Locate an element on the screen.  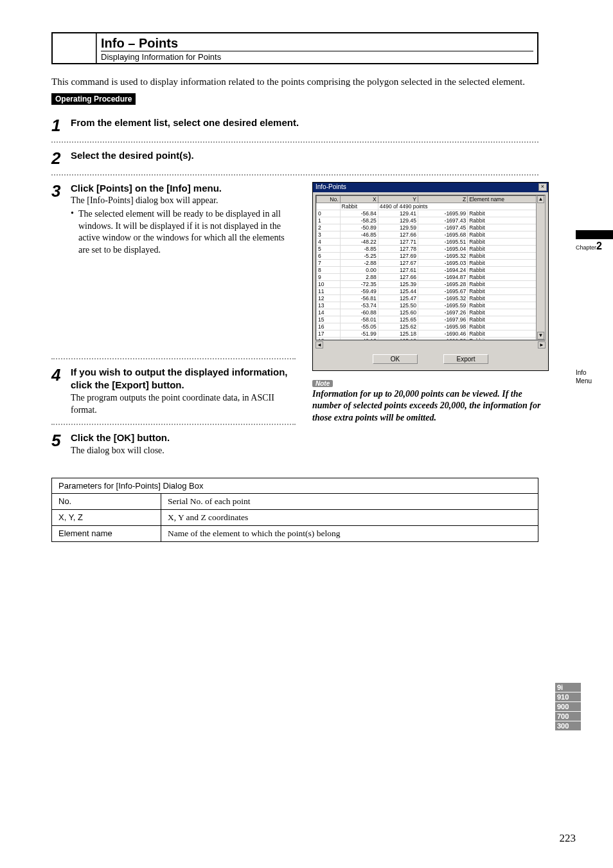
step-description: The dialog box will close. is located at coordinates (183, 451).